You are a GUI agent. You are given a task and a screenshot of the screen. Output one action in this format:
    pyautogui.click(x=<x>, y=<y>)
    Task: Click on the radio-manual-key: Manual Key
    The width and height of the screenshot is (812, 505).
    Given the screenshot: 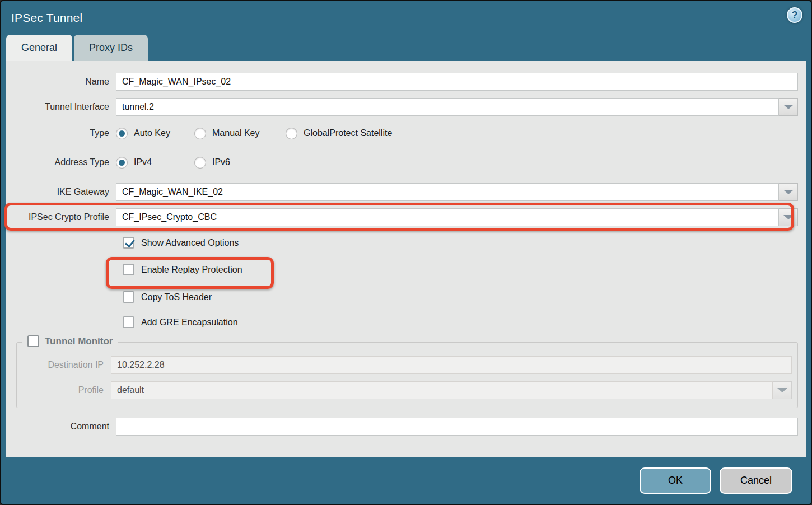 What is the action you would take?
    pyautogui.click(x=240, y=133)
    